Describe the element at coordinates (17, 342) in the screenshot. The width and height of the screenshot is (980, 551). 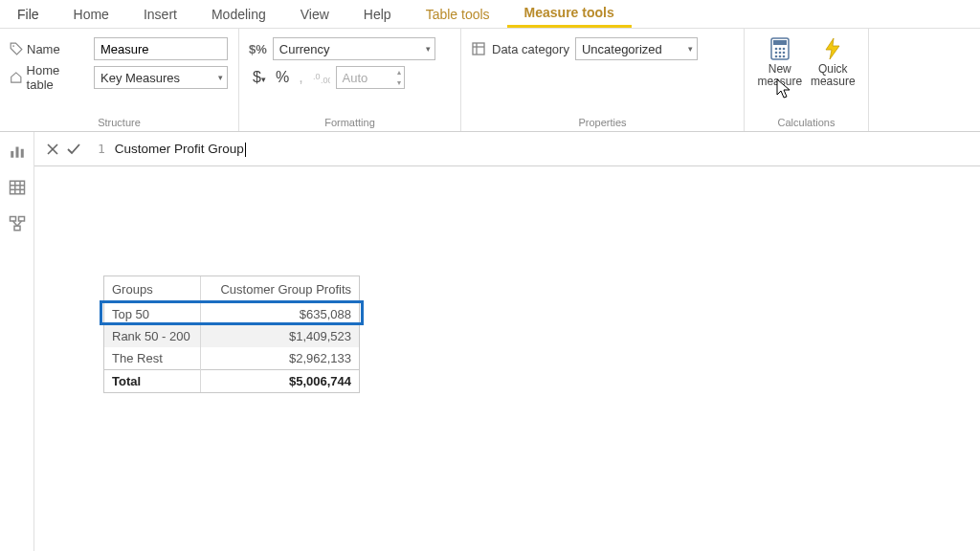
I see `view-switcher` at that location.